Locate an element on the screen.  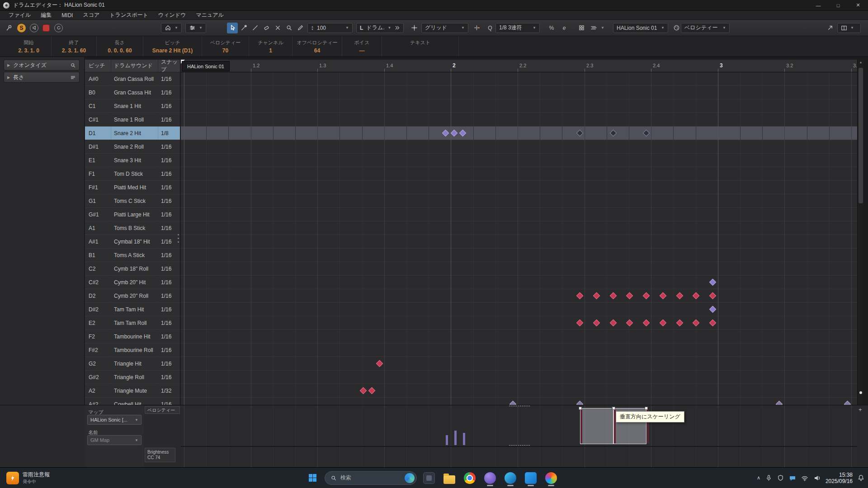
column-pitch: ピッチ is located at coordinates (98, 66).